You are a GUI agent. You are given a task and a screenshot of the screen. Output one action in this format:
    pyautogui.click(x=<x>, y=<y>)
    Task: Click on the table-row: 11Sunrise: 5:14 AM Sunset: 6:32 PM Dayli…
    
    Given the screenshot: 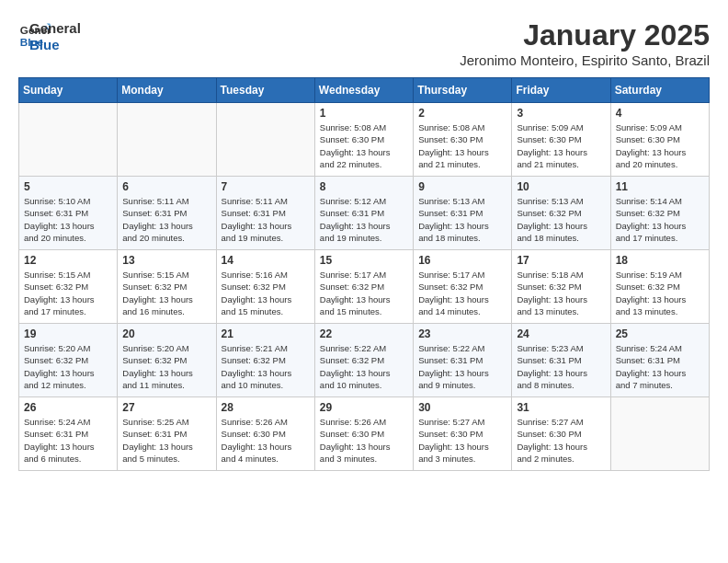 What is the action you would take?
    pyautogui.click(x=660, y=213)
    